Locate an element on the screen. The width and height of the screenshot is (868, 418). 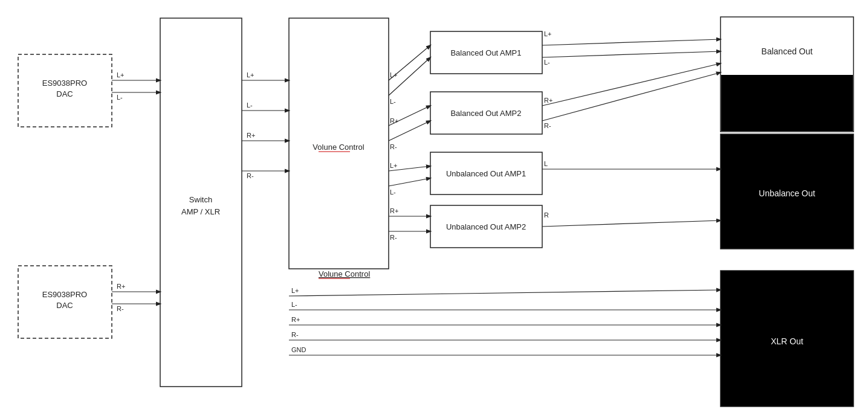
out-unbal-l-label: L is located at coordinates (546, 164).